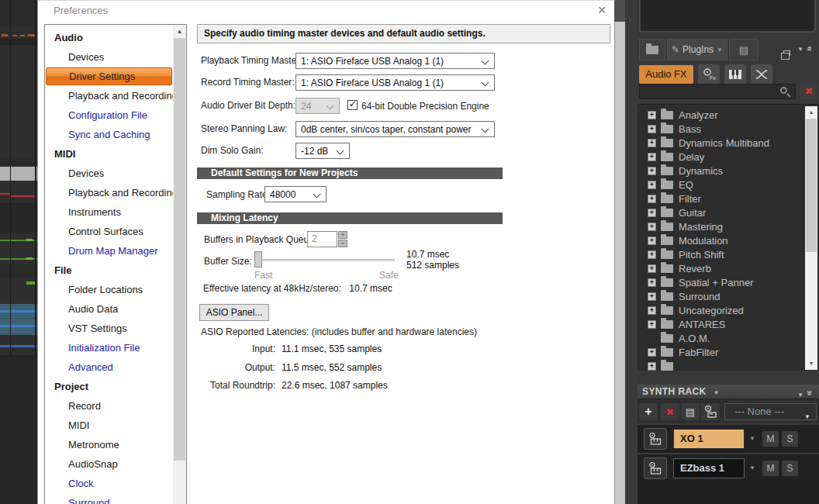  Describe the element at coordinates (109, 135) in the screenshot. I see `sidebar-item-sync-caching: Sync and Caching` at that location.